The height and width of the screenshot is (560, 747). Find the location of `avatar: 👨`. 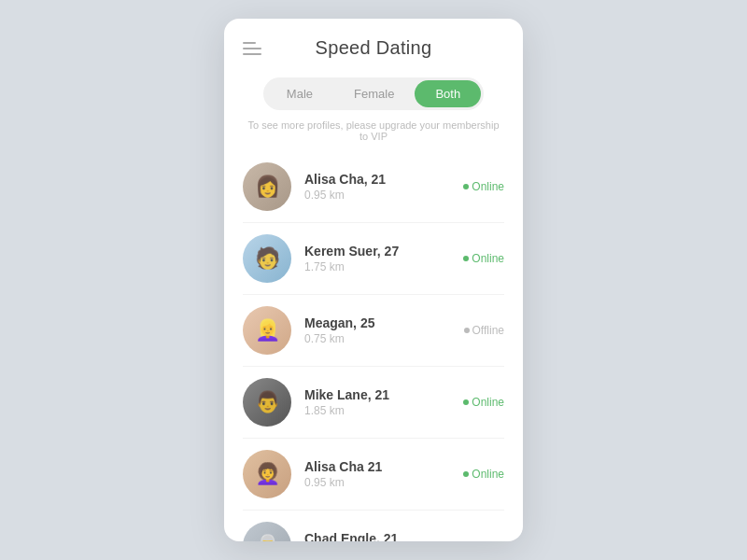

avatar: 👨 is located at coordinates (267, 402).